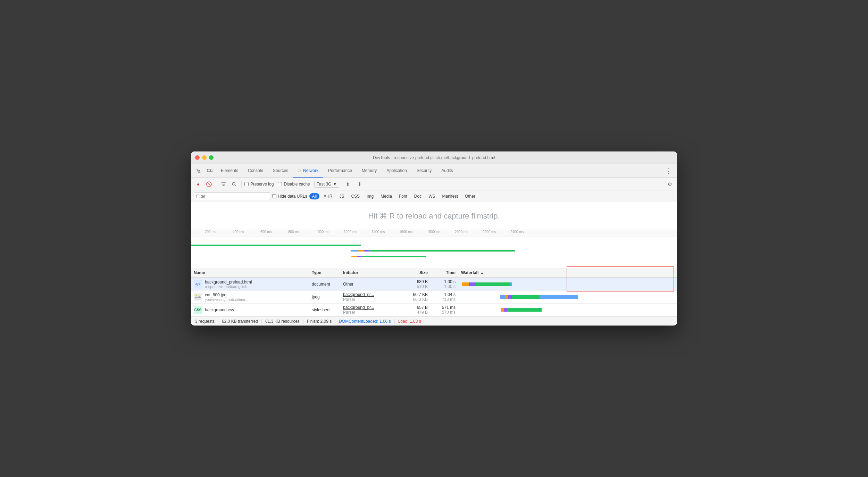  Describe the element at coordinates (226, 295) in the screenshot. I see `filename-2: cat_800.jpg` at that location.